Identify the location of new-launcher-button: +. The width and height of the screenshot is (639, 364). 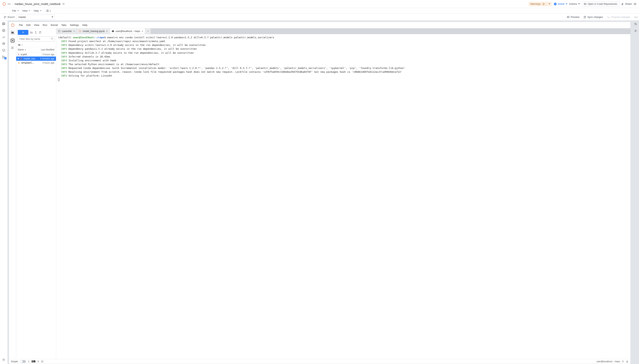
(23, 32).